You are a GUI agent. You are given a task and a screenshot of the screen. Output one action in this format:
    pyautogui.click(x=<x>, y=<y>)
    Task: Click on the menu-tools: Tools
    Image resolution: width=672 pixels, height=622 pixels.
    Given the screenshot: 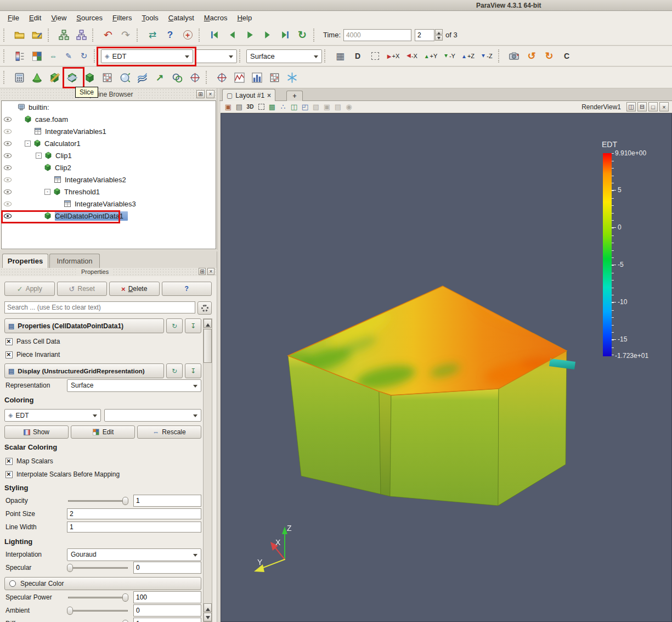 What is the action you would take?
    pyautogui.click(x=150, y=18)
    